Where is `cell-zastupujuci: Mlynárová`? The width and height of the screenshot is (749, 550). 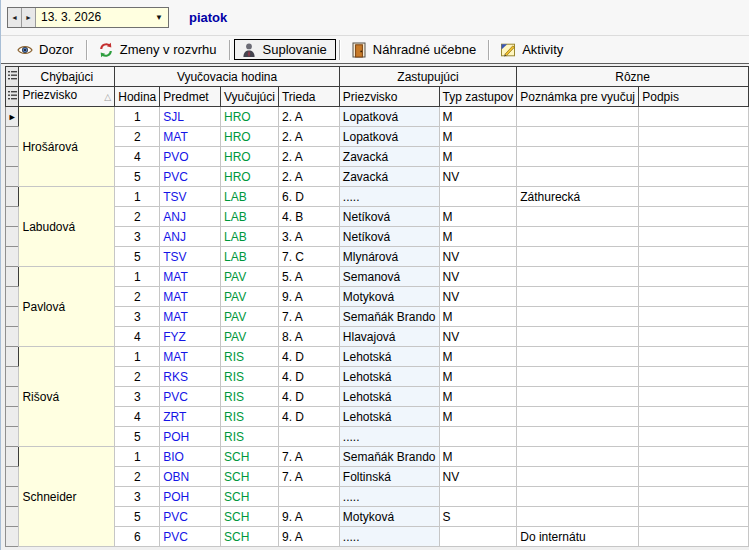
cell-zastupujuci: Mlynárová is located at coordinates (389, 257).